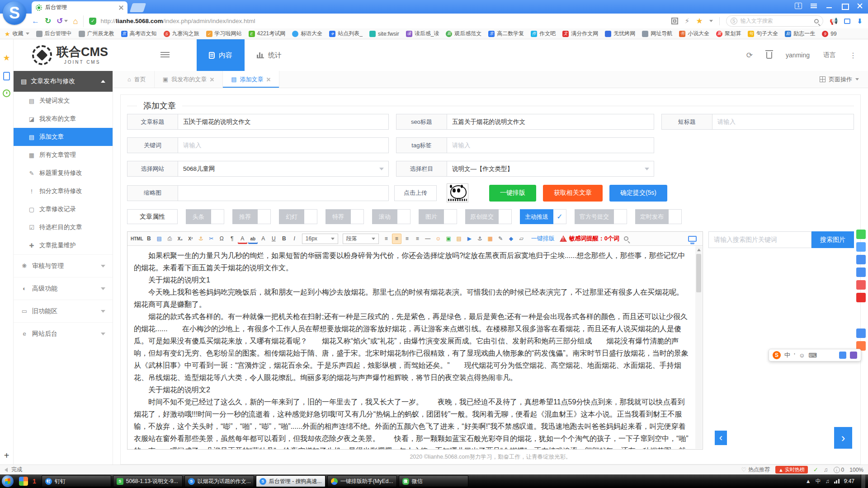  Describe the element at coordinates (222, 239) in the screenshot. I see `special-char-icon: Ω` at that location.